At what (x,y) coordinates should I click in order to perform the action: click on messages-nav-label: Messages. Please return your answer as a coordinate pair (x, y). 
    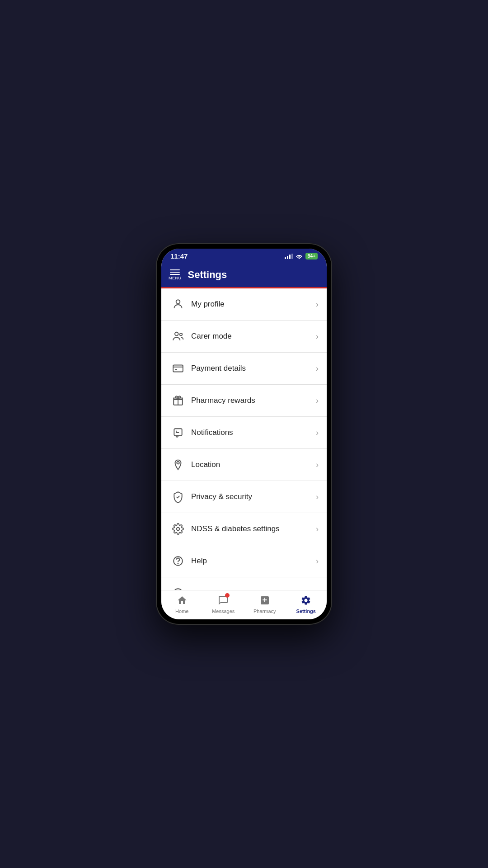
    Looking at the image, I should click on (223, 611).